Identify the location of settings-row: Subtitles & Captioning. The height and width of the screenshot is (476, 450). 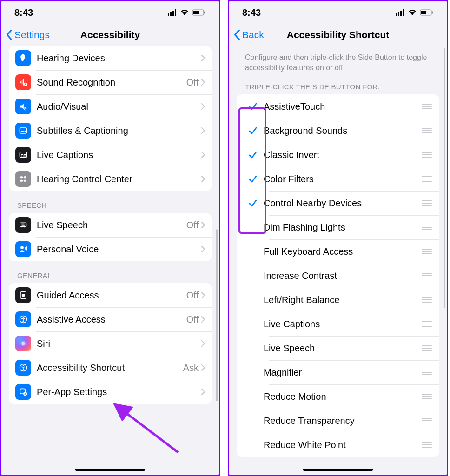
(110, 131).